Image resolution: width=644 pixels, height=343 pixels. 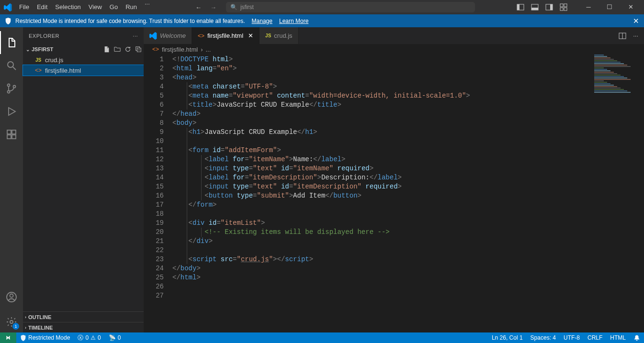 What do you see at coordinates (40, 328) in the screenshot?
I see `timeline-label: TIMELINE` at bounding box center [40, 328].